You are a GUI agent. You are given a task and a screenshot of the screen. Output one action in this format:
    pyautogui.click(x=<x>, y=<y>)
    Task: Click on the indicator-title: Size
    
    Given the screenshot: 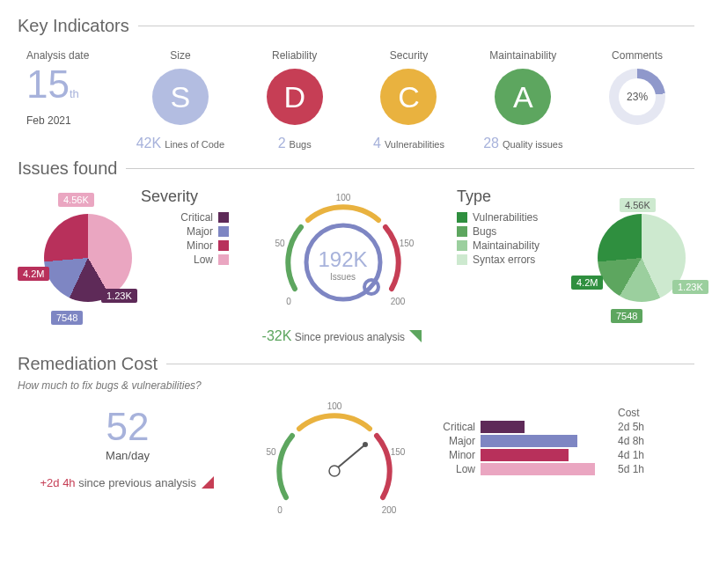 What is the action you would take?
    pyautogui.click(x=180, y=55)
    